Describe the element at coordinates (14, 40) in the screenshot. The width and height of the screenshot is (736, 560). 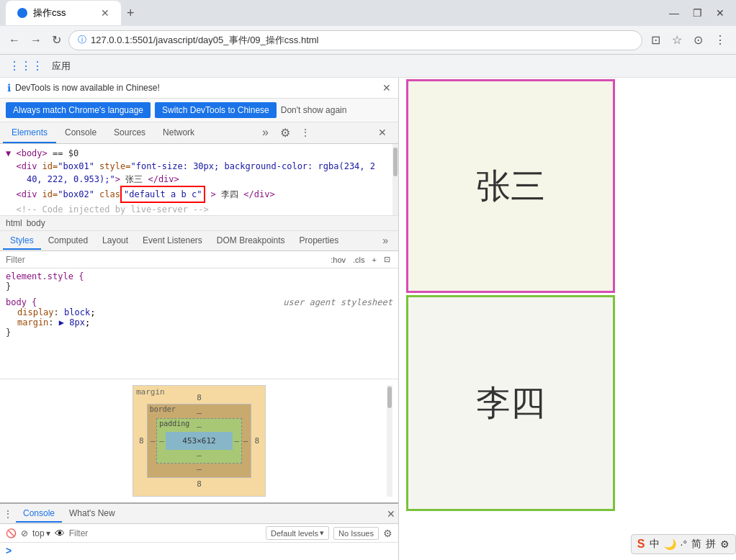
I see `back-button: ←` at that location.